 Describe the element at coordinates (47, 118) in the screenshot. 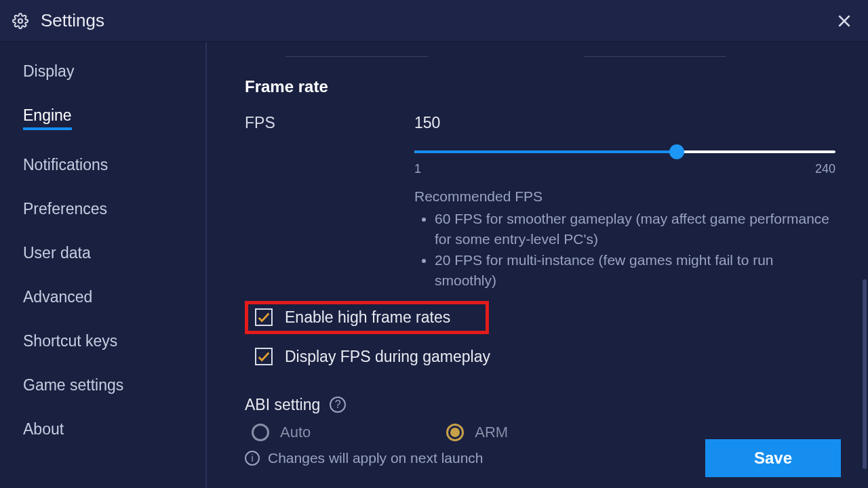

I see `sidebar-item-engine: Engine` at that location.